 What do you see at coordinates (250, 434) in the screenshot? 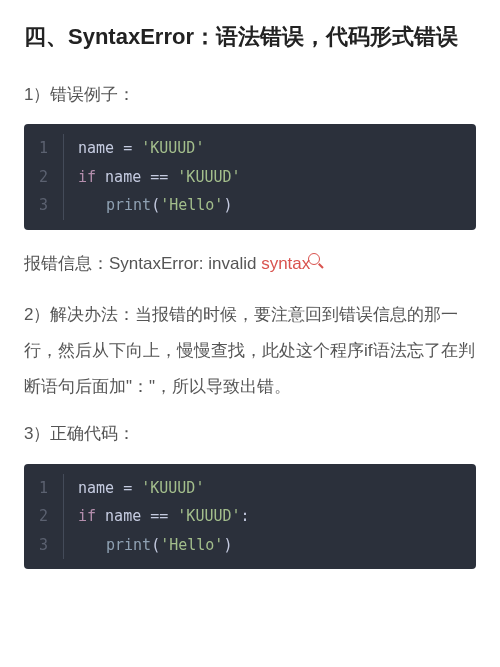
I see `subsection-3-title: 3）正确代码：` at bounding box center [250, 434].